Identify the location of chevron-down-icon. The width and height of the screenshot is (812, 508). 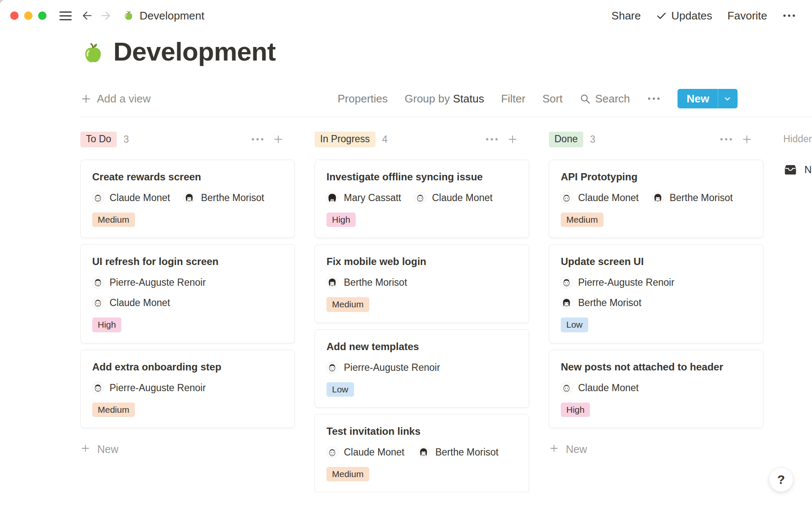
(727, 99).